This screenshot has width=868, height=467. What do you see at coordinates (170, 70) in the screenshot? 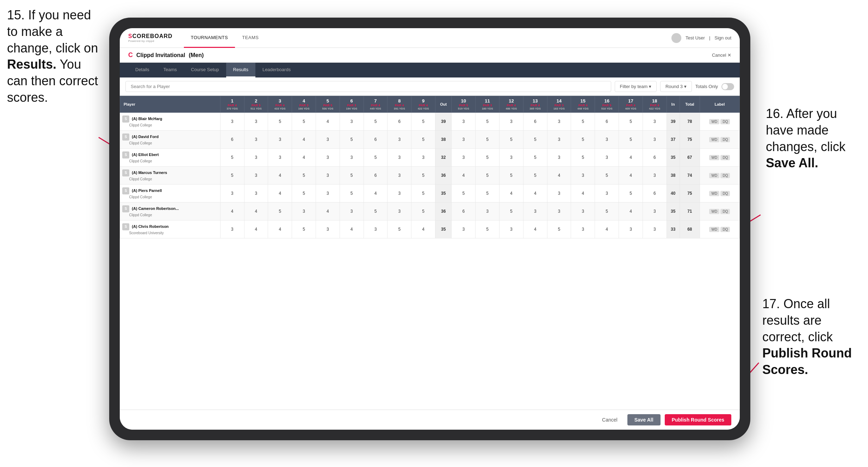
I see `tab-teams: Teams` at bounding box center [170, 70].